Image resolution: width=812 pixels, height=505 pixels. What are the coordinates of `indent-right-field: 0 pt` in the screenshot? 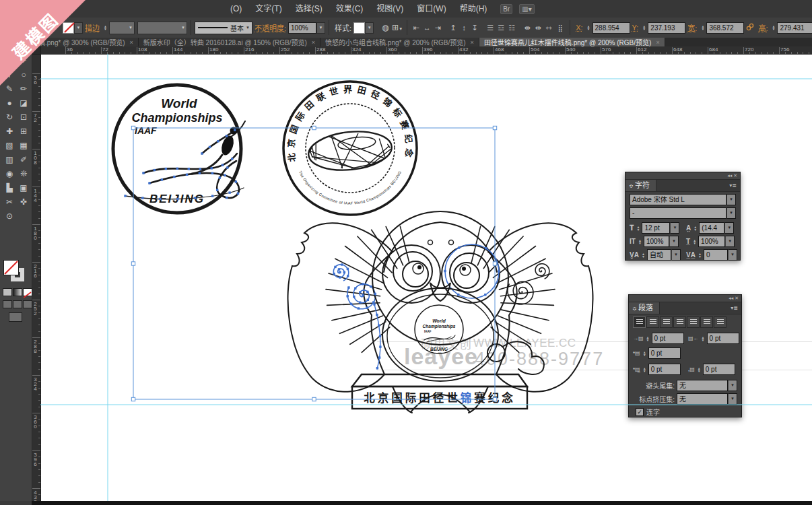 It's located at (723, 338).